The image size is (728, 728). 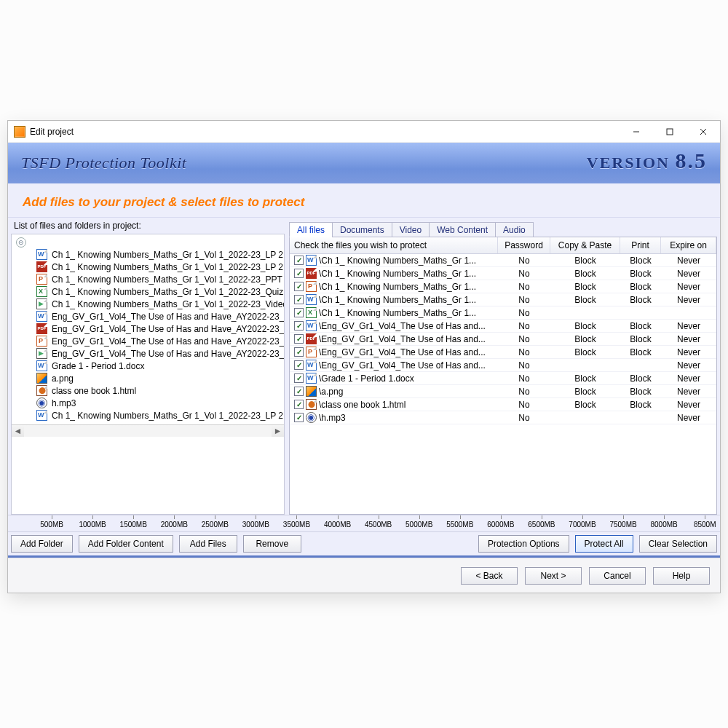 What do you see at coordinates (524, 245) in the screenshot?
I see `col-password-header: Password` at bounding box center [524, 245].